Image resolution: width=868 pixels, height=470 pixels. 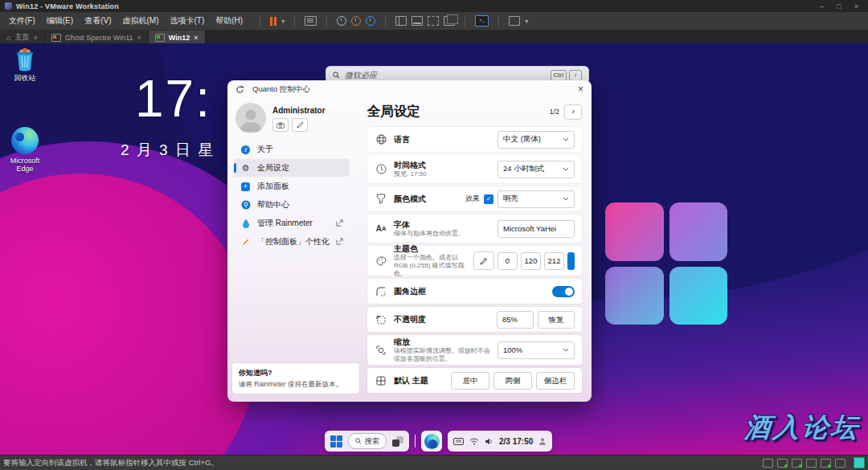 What do you see at coordinates (526, 21) in the screenshot?
I see `stretch-dropdown-icon: ▾` at bounding box center [526, 21].